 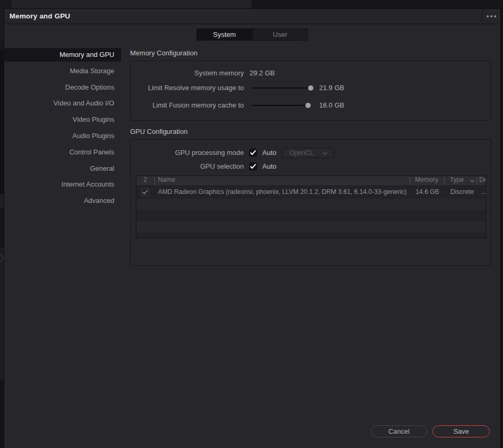 What do you see at coordinates (427, 181) in the screenshot?
I see `gpu-table-header-memory: Memory` at bounding box center [427, 181].